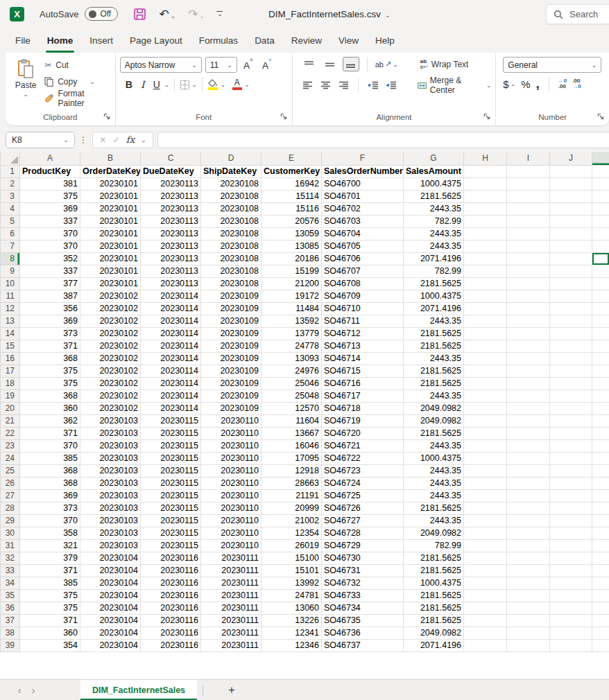 The width and height of the screenshot is (609, 700). I want to click on cell-B37: 20230104, so click(111, 620).